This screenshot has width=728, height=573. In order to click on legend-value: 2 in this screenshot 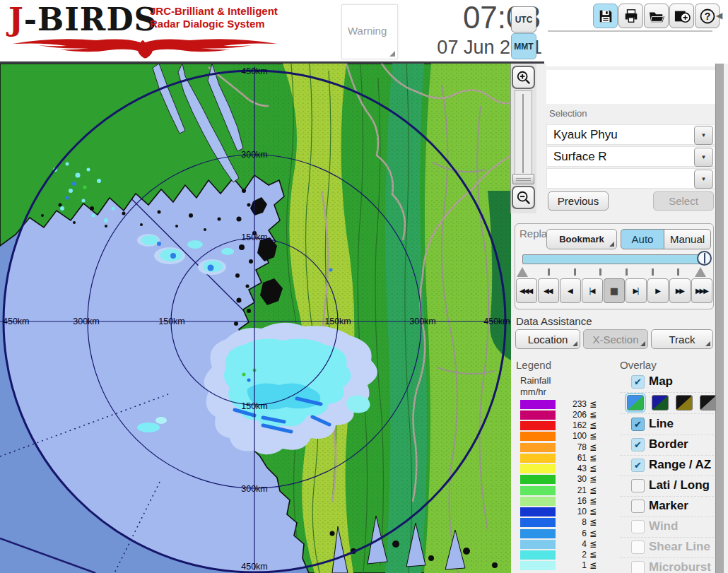, I will do `click(571, 555)`.